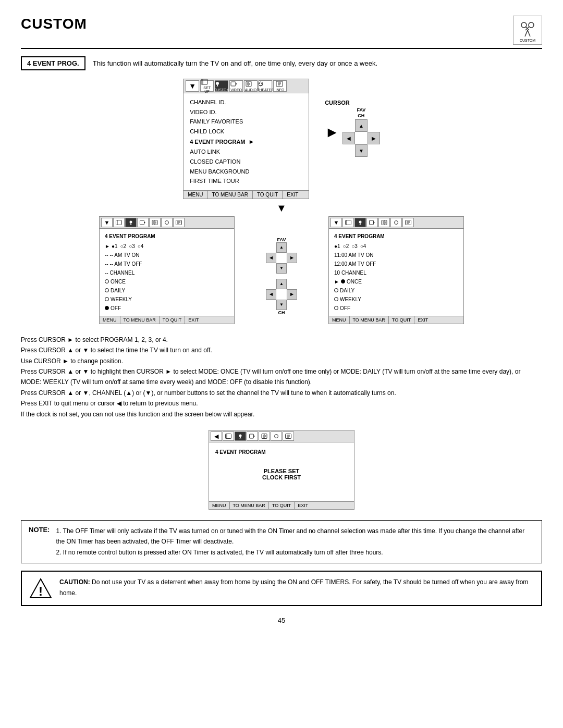 This screenshot has width=563, height=728. Describe the element at coordinates (352, 132) in the screenshot. I see `cursor-arrow-box: ► FAV CH ▲ ◀ ▶ ▼` at that location.